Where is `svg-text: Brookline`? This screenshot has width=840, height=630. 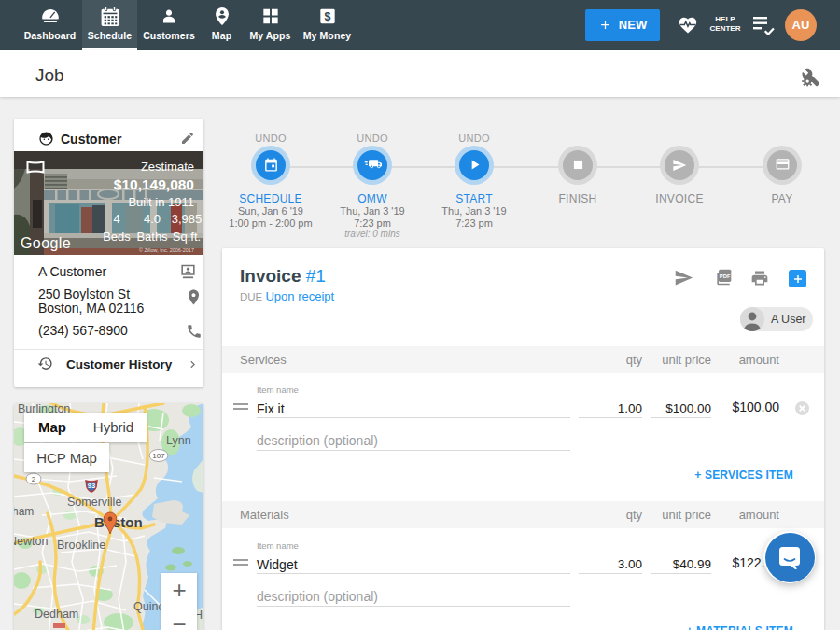
svg-text: Brookline is located at coordinates (81, 545).